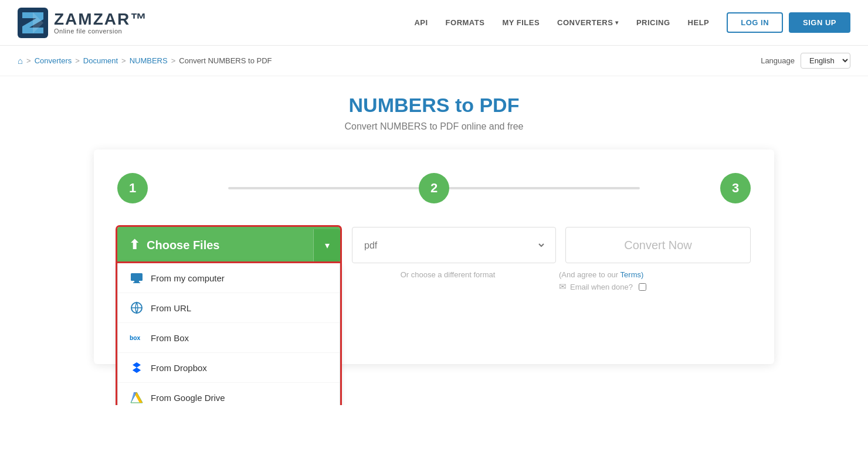 The width and height of the screenshot is (868, 452). I want to click on dropdown-box-label: From Box, so click(170, 338).